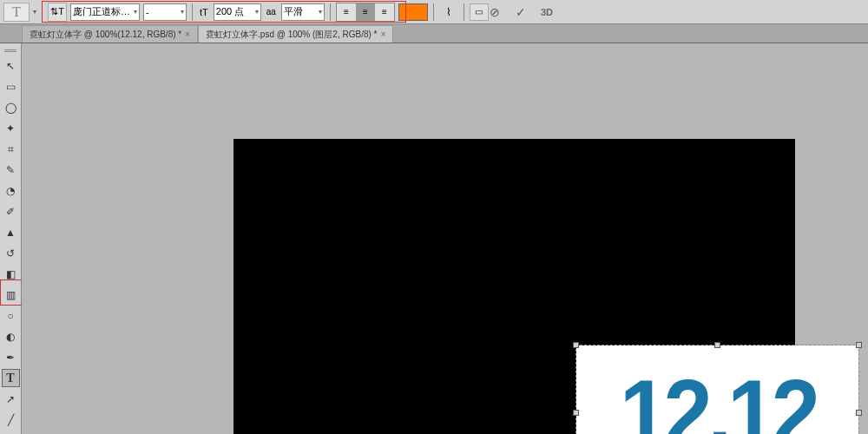 Image resolution: width=868 pixels, height=434 pixels. I want to click on document-tabs-bar: 霓虹灯立体字 @ 100%(12.12, RGB/8) * × 霓虹灯立体字.p…, so click(434, 34).